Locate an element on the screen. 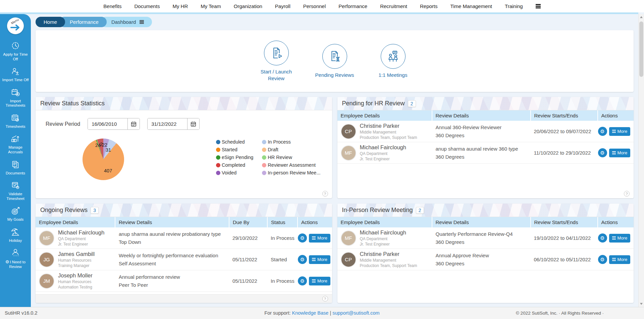  date-to-field is located at coordinates (173, 124).